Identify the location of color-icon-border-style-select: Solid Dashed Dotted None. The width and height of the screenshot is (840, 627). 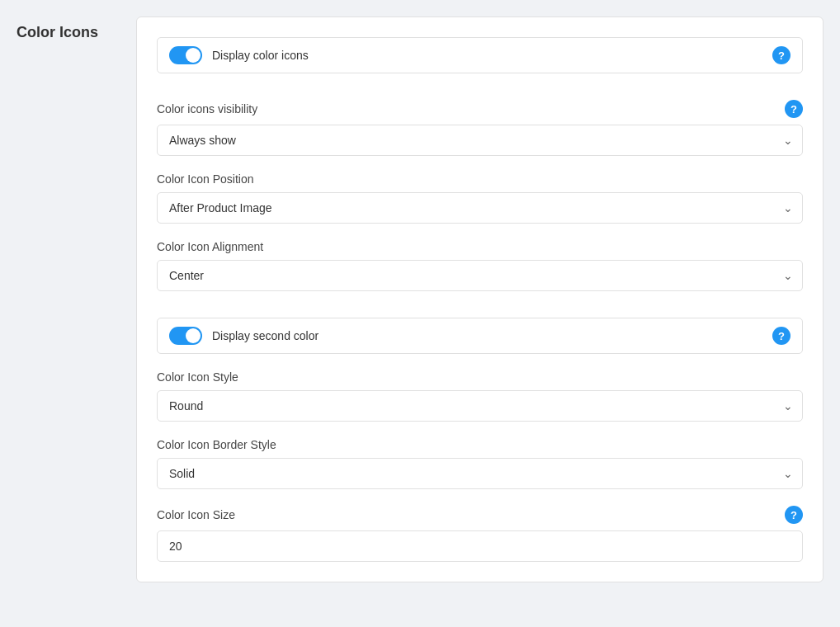
(480, 474).